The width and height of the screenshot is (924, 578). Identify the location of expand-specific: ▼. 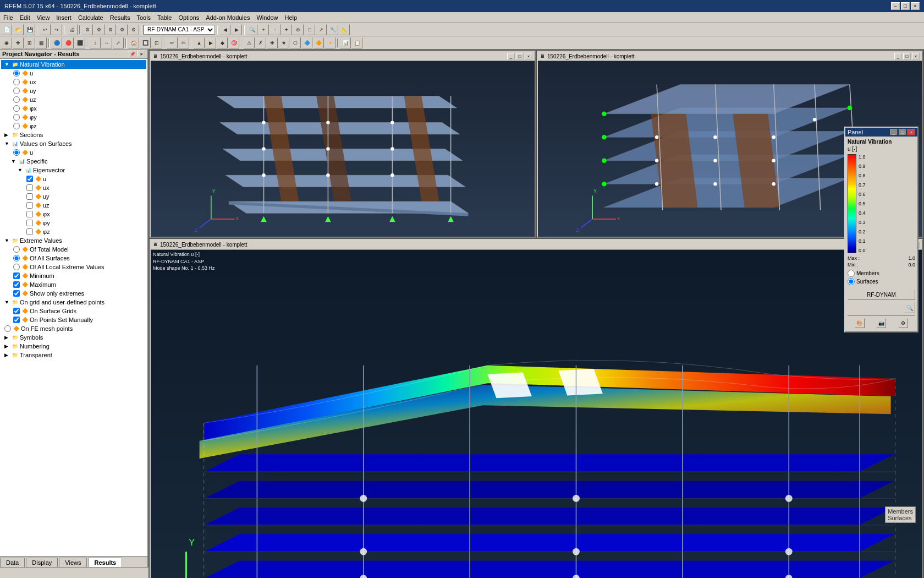
(14, 161).